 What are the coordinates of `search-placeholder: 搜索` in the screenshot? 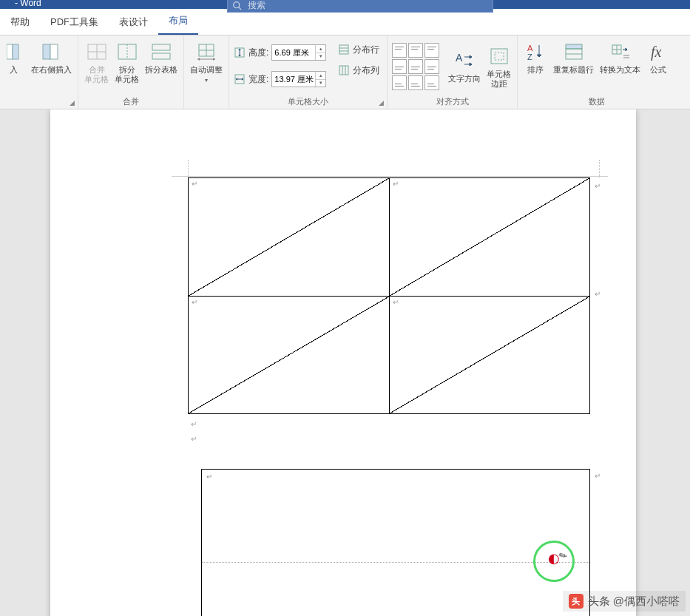 It's located at (257, 6).